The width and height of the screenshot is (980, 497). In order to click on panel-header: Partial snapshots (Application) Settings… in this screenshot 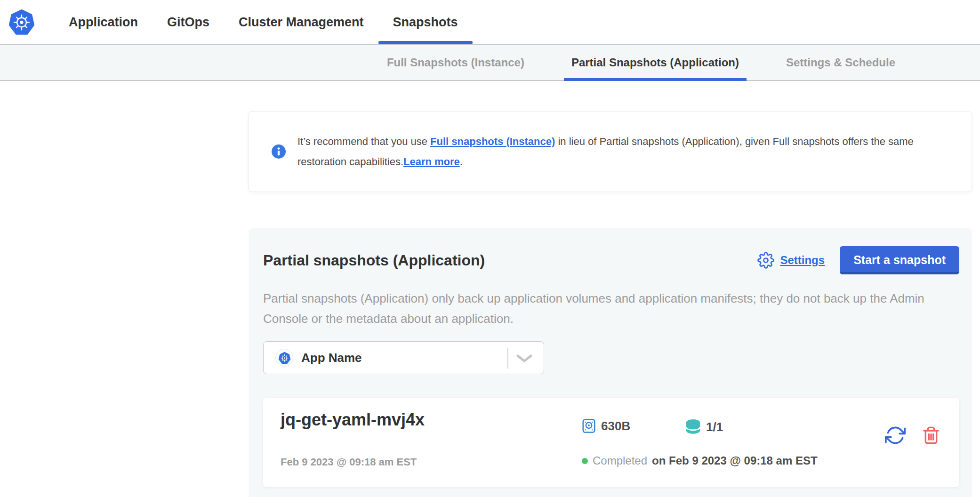, I will do `click(611, 260)`.